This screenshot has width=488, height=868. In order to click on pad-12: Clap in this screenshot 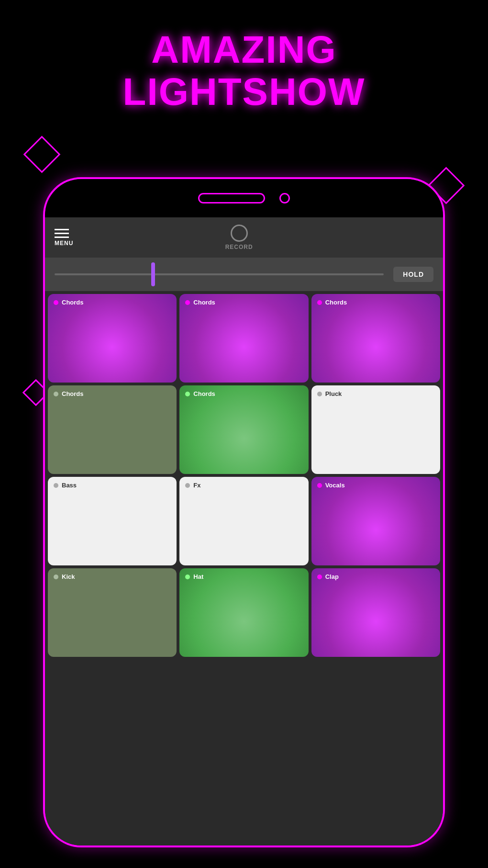, I will do `click(376, 613)`.